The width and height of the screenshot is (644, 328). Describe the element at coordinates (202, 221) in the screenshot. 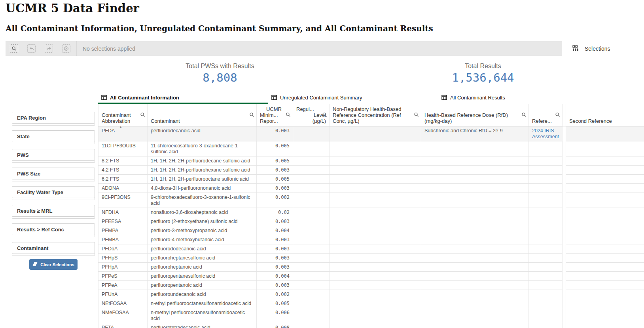

I see `cell-name: perfluoro (2-ethoxyethane) sulfonic acid` at that location.